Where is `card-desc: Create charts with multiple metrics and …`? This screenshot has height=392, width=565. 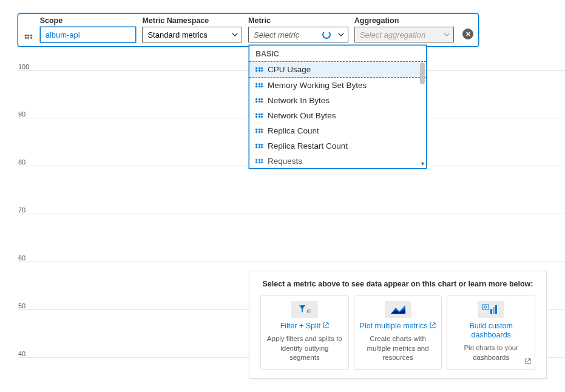
card-desc: Create charts with multiple metrics and … is located at coordinates (398, 348).